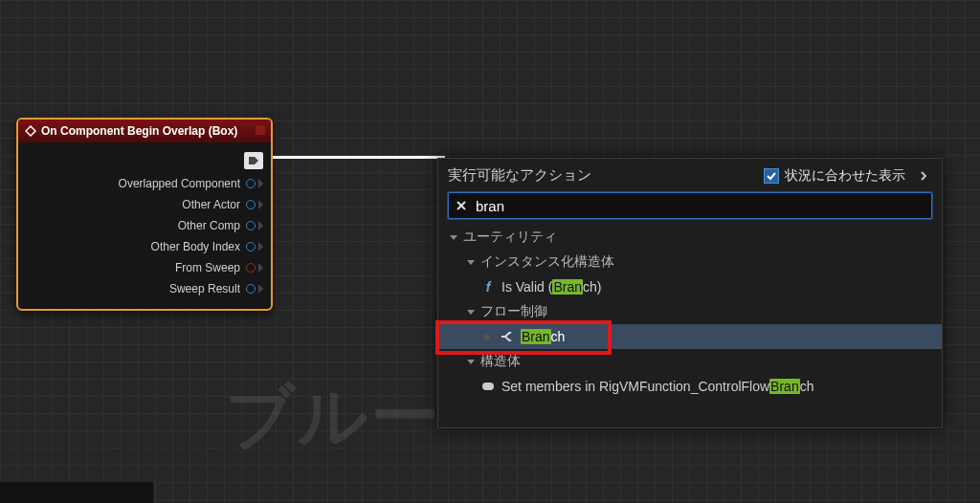  What do you see at coordinates (254, 161) in the screenshot?
I see `exec-output-pin` at bounding box center [254, 161].